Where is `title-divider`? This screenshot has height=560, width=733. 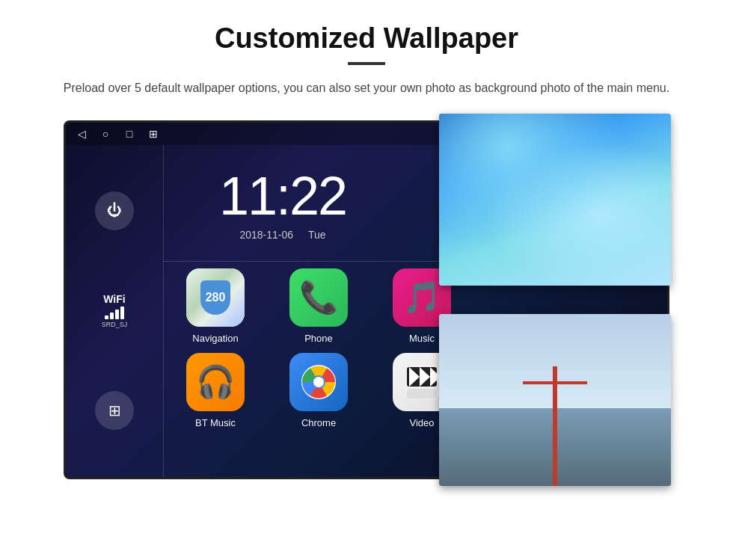 title-divider is located at coordinates (366, 64).